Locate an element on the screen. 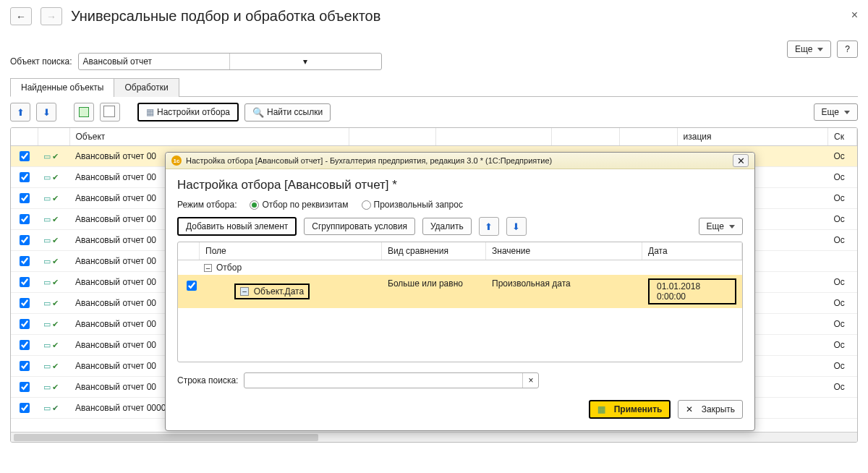  col-sk: Ск is located at coordinates (843, 137).